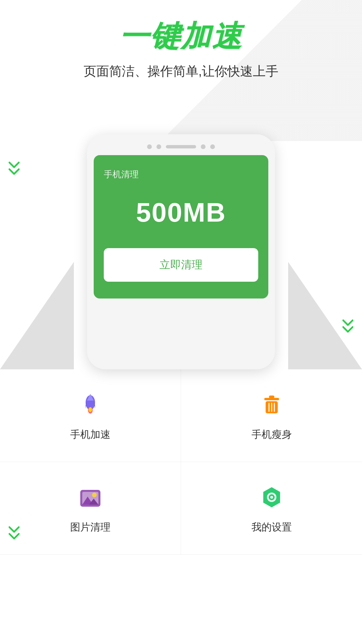 Image resolution: width=362 pixels, height=644 pixels. Describe the element at coordinates (181, 213) in the screenshot. I see `phone-mb-display: 500MB` at that location.